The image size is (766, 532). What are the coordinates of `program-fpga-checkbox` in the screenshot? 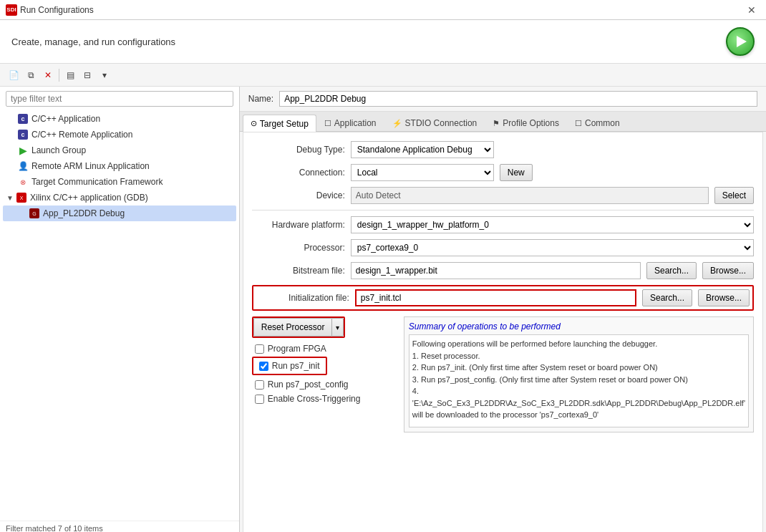 It's located at (259, 349).